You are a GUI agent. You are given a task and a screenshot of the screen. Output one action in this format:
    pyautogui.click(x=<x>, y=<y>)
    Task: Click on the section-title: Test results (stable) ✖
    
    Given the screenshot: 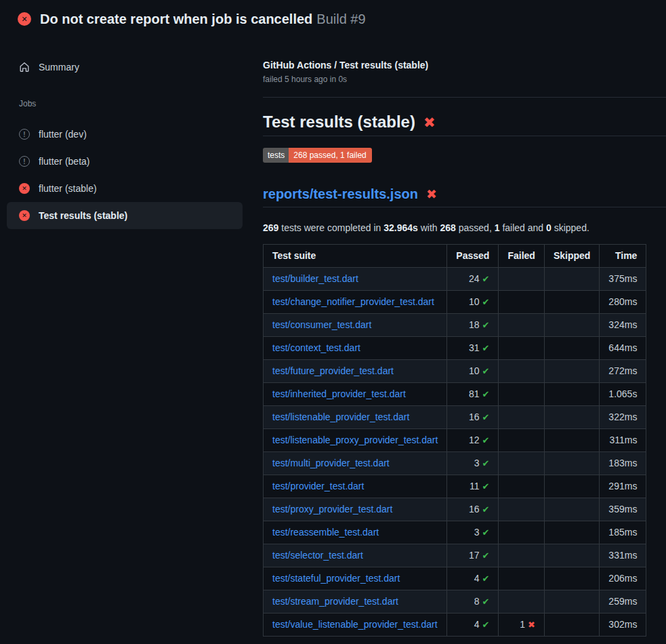 What is the action you would take?
    pyautogui.click(x=465, y=125)
    